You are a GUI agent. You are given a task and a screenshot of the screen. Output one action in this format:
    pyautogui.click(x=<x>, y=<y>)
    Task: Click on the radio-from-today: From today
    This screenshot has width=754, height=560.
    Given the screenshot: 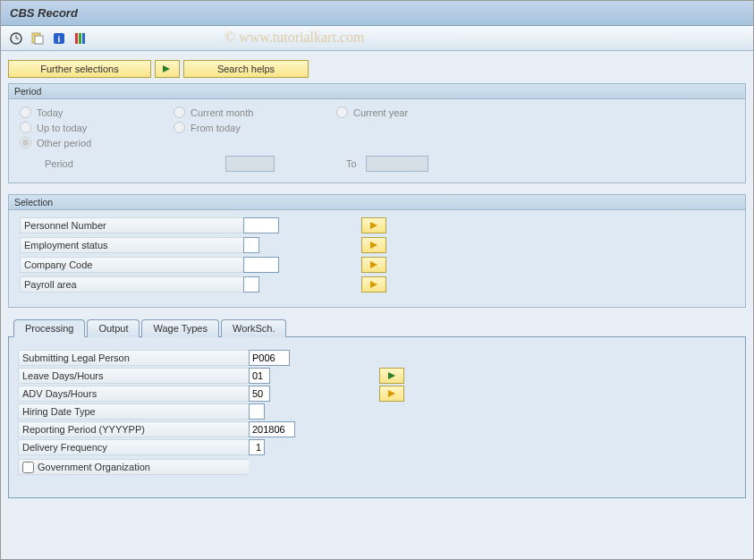 What is the action you would take?
    pyautogui.click(x=254, y=127)
    